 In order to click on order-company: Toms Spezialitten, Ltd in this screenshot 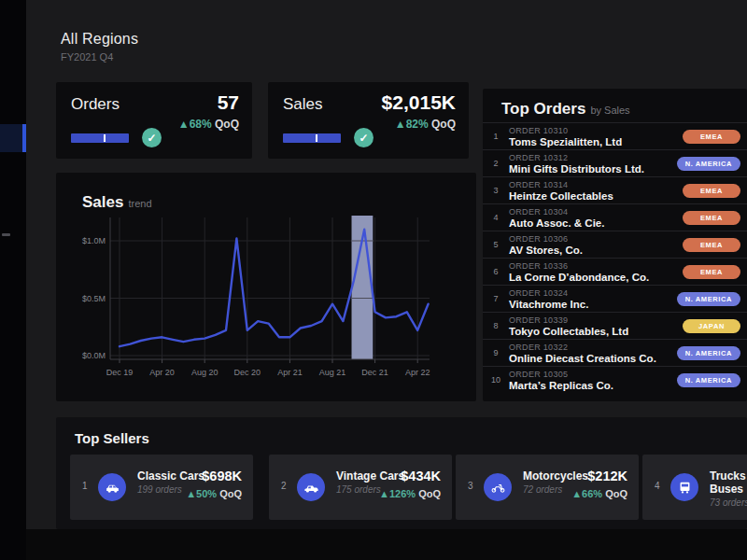, I will do `click(596, 142)`.